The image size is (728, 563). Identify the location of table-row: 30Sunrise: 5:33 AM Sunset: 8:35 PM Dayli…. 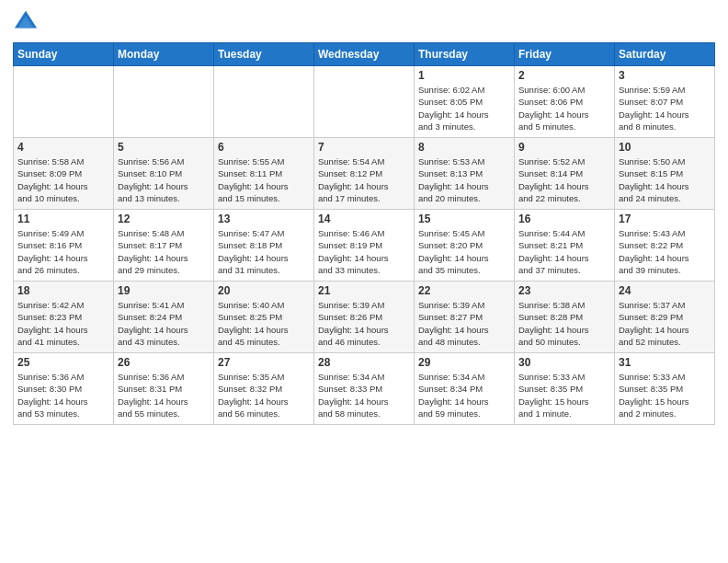
(564, 389).